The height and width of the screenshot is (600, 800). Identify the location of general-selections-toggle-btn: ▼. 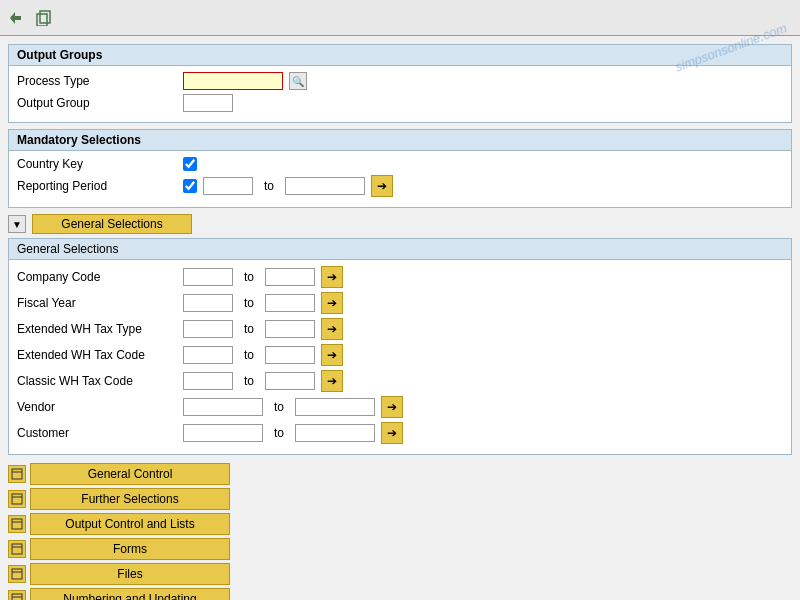
(17, 224).